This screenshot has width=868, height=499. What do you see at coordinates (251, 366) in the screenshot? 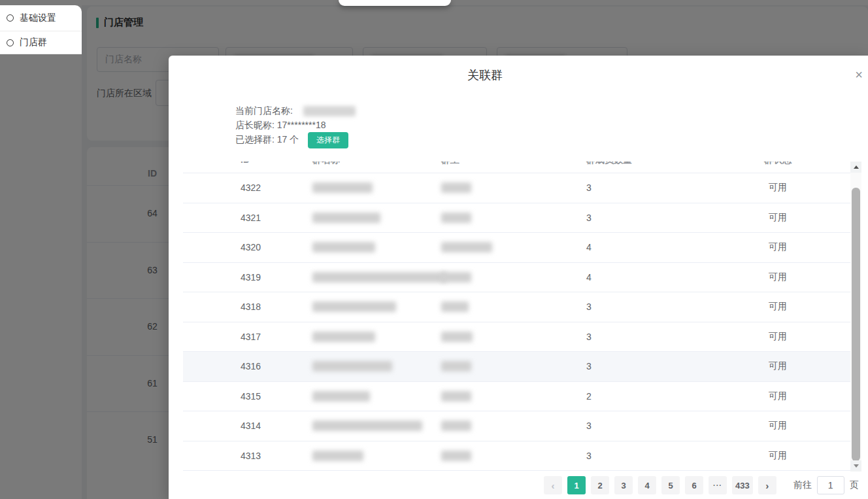
I see `cell-group-id: 4316` at bounding box center [251, 366].